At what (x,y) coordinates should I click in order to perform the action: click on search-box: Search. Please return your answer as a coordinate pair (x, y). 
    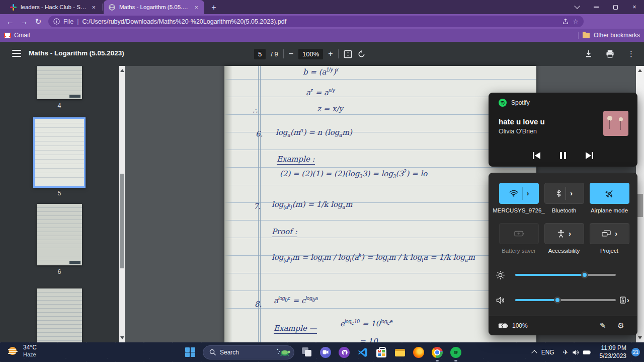
    Looking at the image, I should click on (249, 352).